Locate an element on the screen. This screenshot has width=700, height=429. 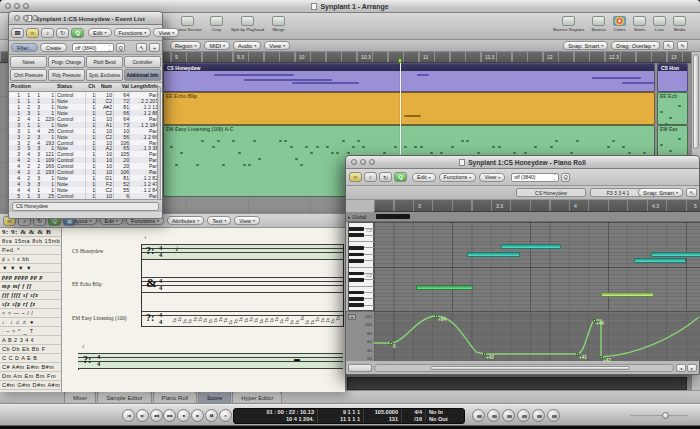
tab-piano-roll: Piano Roll is located at coordinates (175, 397).